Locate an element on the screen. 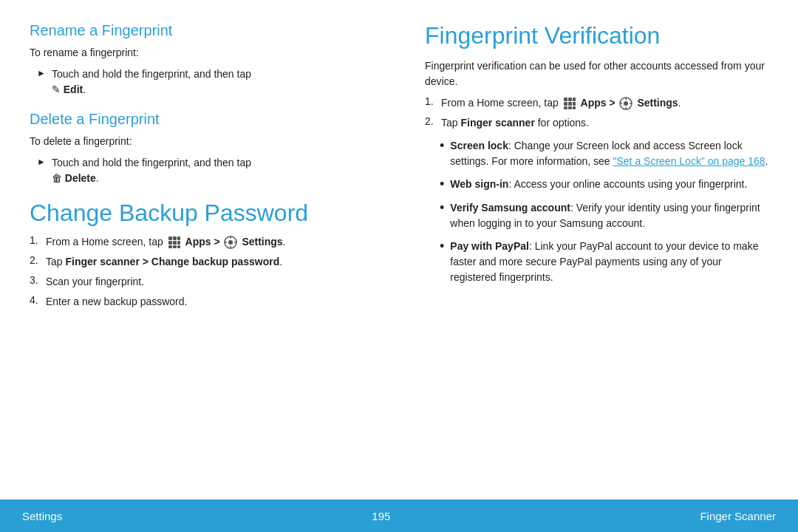 This screenshot has width=798, height=532. paypal-label: Pay with PayPal is located at coordinates (489, 246).